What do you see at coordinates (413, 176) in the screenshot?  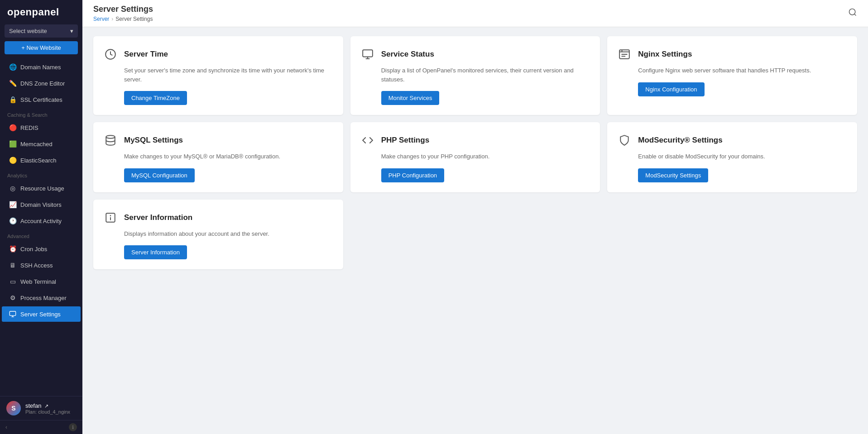 I see `php-configuration-button: PHP Configuration` at bounding box center [413, 176].